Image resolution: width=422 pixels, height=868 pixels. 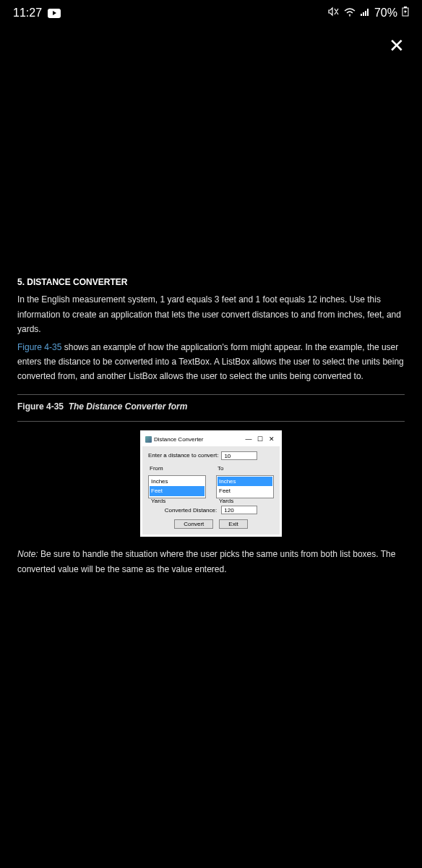 What do you see at coordinates (40, 407) in the screenshot?
I see `figure-caption-prefix: Figure 4-35` at bounding box center [40, 407].